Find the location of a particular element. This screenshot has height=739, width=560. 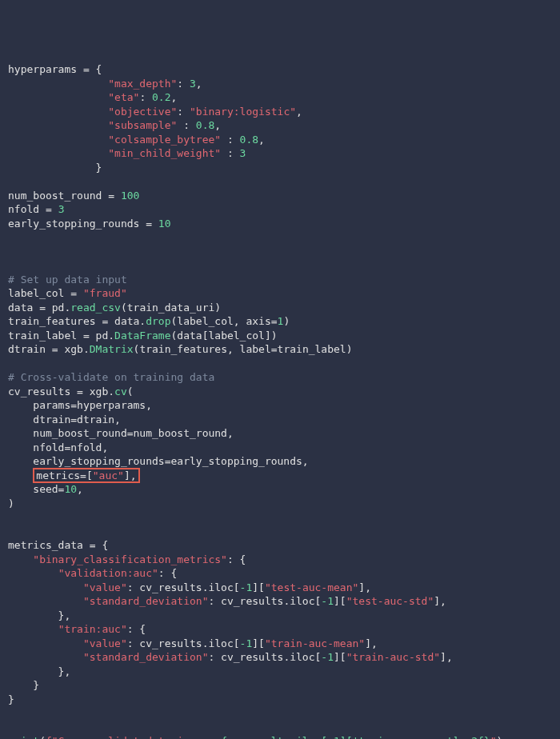

code-line: cv_results = xgb.cv( is located at coordinates (70, 392).